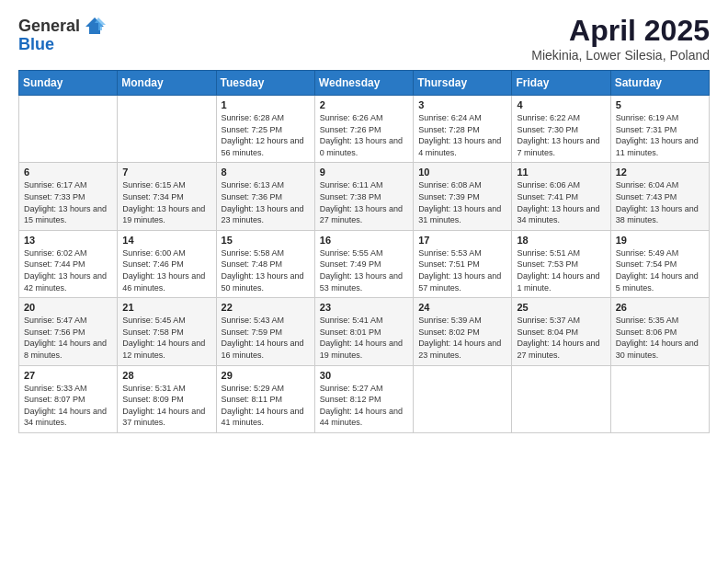 This screenshot has width=728, height=563. What do you see at coordinates (561, 202) in the screenshot?
I see `day-info: Sunrise: 6:06 AMSunset: 7:41 PMDaylight:…` at bounding box center [561, 202].